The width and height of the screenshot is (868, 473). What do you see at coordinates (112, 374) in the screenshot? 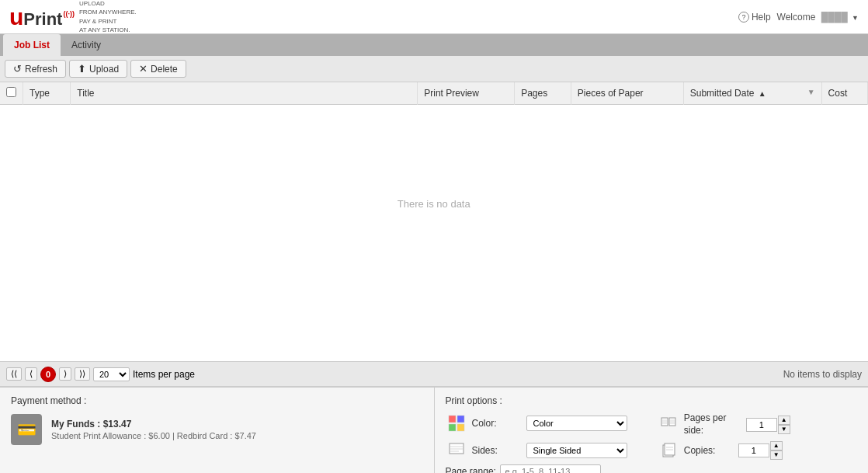
I see `items-per-page-select: 20 50 100` at bounding box center [112, 374].